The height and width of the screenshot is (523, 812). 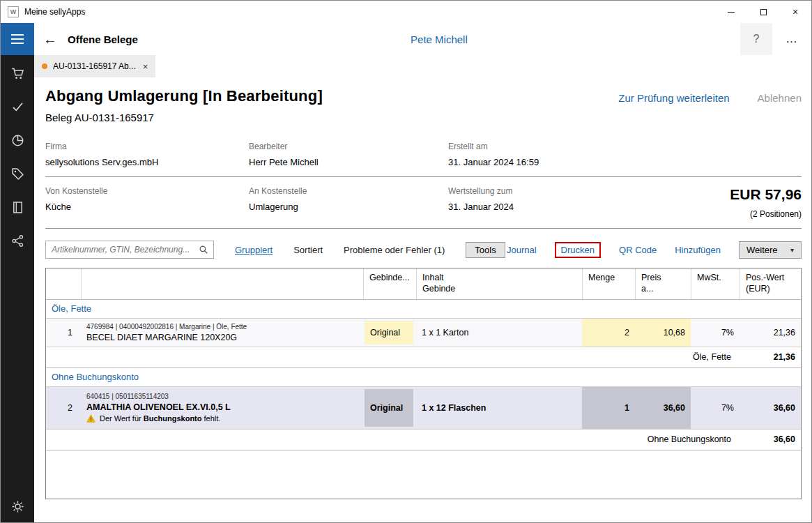 I want to click on probleme-fehler-link: Probleme oder Fehler (1), so click(x=394, y=250).